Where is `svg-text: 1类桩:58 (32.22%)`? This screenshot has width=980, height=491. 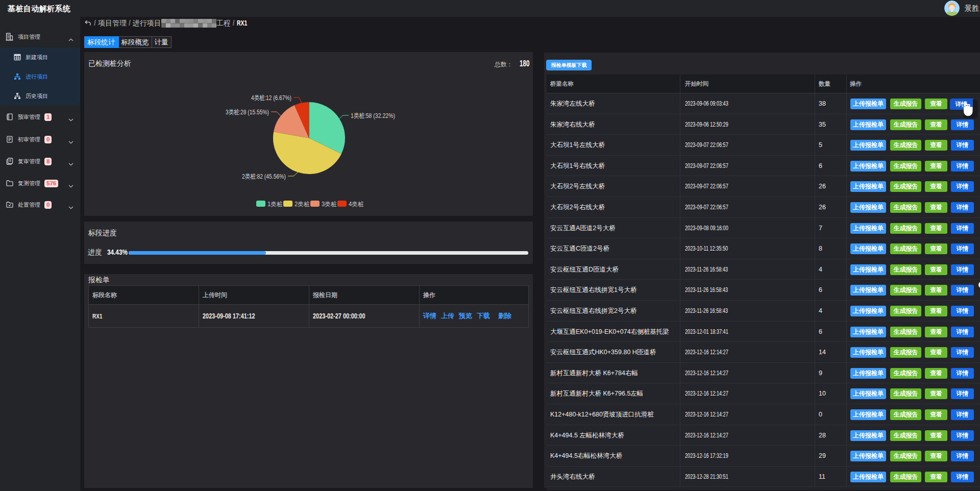 svg-text: 1类桩:58 (32.22%) is located at coordinates (373, 116).